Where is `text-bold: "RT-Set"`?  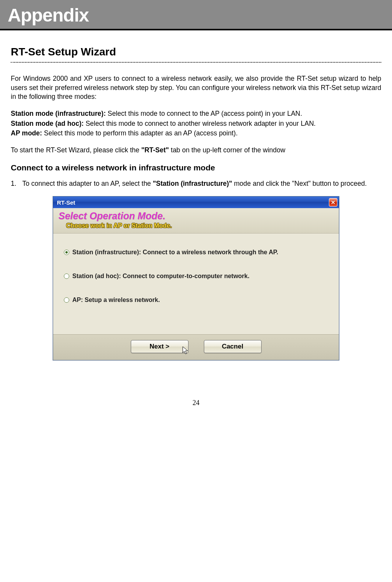
text-bold: "RT-Set" is located at coordinates (155, 150).